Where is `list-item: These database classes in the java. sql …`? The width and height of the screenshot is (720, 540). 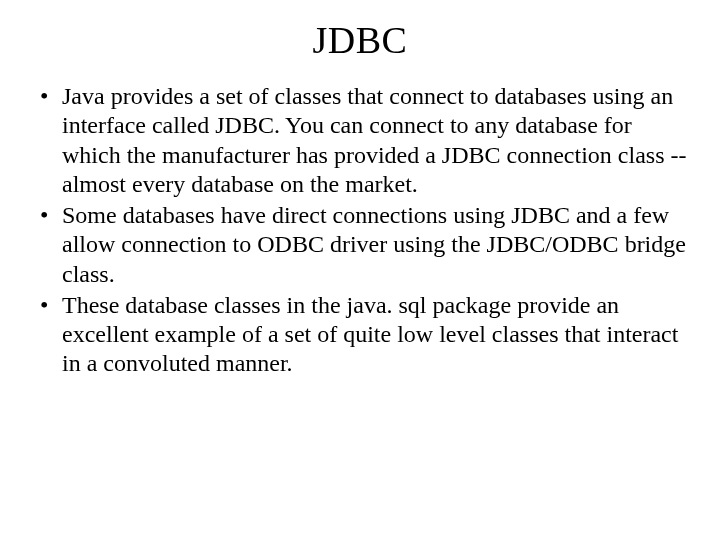 list-item: These database classes in the java. sql … is located at coordinates (364, 335).